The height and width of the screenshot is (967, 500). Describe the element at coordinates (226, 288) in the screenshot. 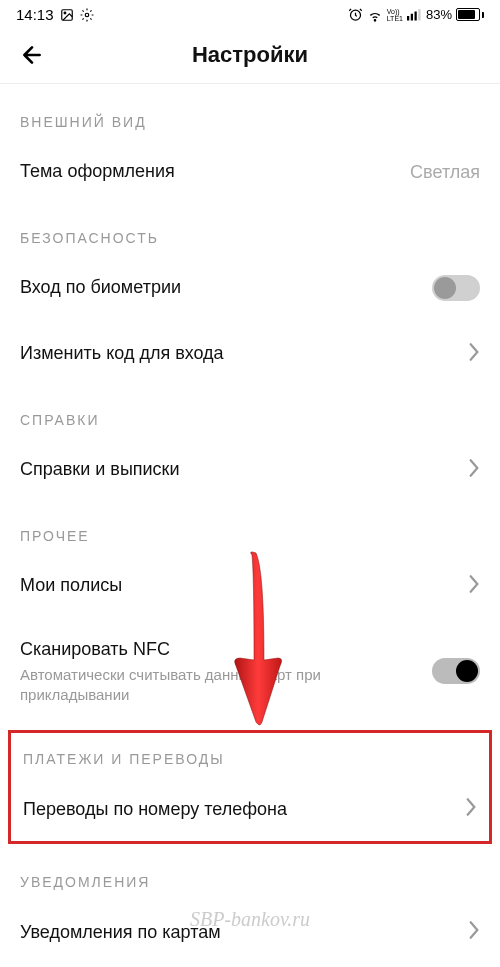

I see `biometric-label: Вход по биометрии` at that location.